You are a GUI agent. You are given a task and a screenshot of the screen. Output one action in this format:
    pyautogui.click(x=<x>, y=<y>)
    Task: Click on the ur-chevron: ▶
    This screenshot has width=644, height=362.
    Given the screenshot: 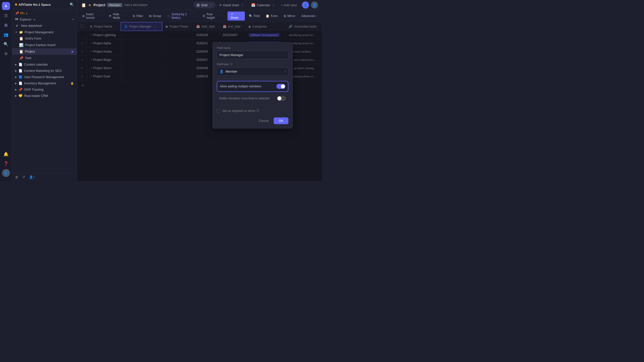 What is the action you would take?
    pyautogui.click(x=16, y=77)
    